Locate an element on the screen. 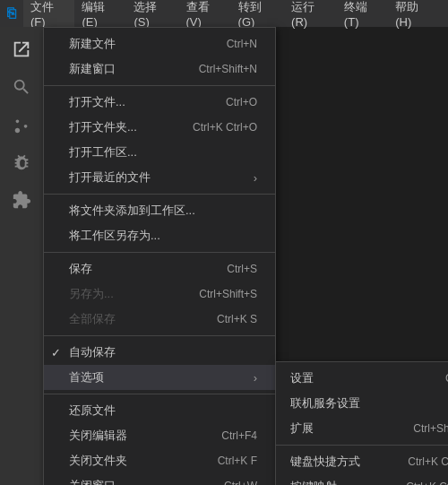 The image size is (448, 485). menu-item-save-as: 另存为... Ctrl+Shift+S is located at coordinates (159, 294).